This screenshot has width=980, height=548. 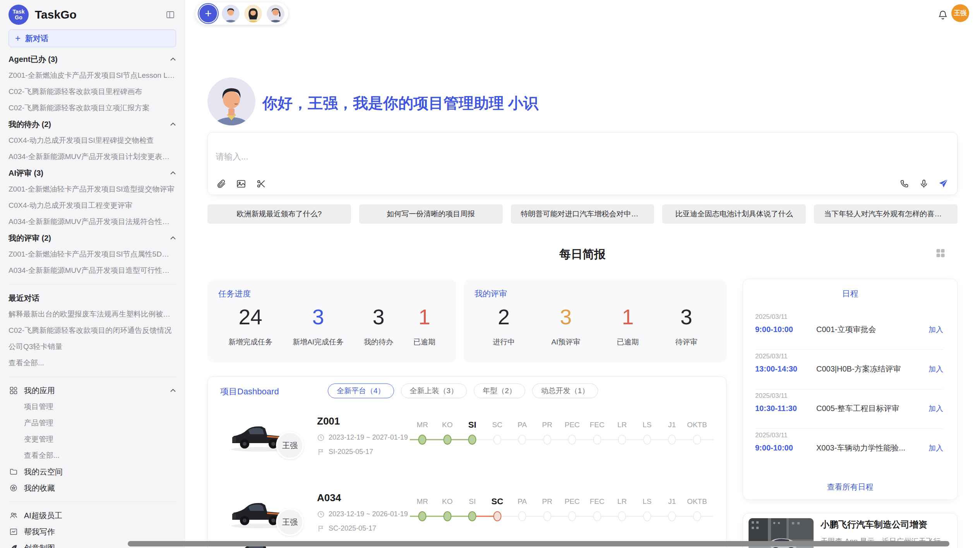 What do you see at coordinates (92, 284) in the screenshot?
I see `divider` at bounding box center [92, 284].